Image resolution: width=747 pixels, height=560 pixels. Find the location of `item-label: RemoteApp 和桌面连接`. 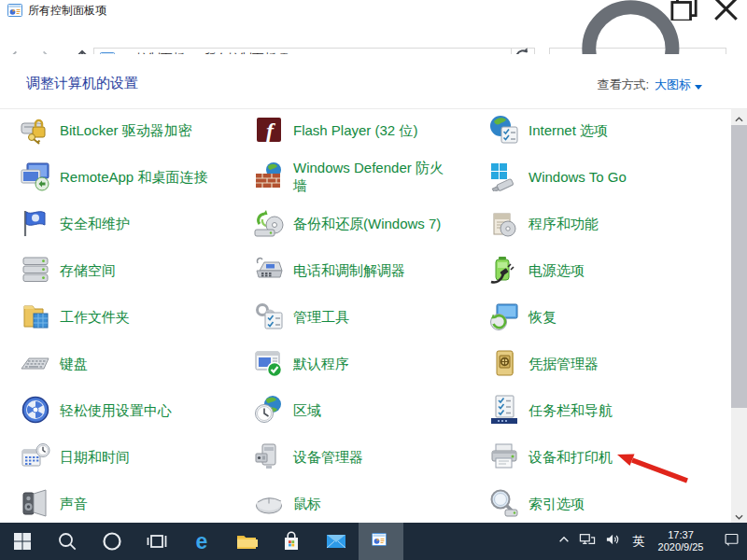

item-label: RemoteApp 和桌面连接 is located at coordinates (134, 177).